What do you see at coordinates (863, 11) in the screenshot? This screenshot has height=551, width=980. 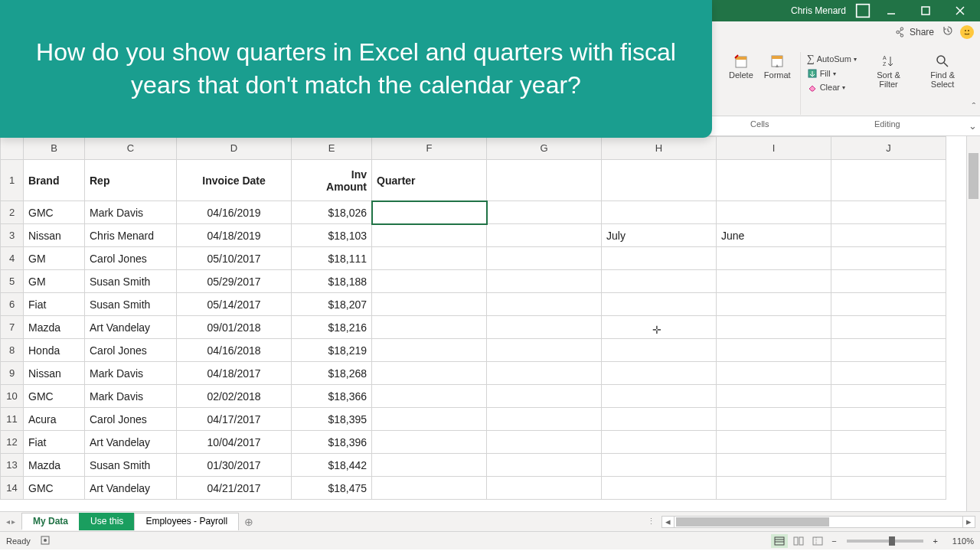 I see `ribbon-display-icon` at bounding box center [863, 11].